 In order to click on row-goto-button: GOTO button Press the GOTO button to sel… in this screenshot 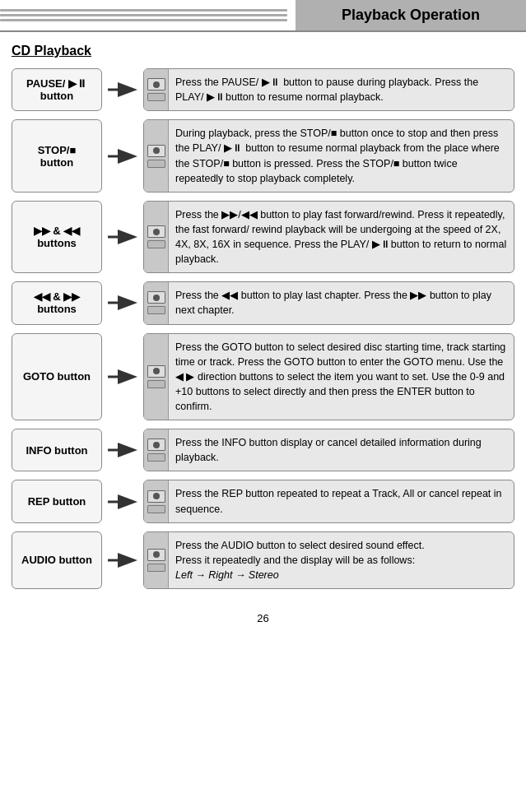, I will do `click(263, 377)`.